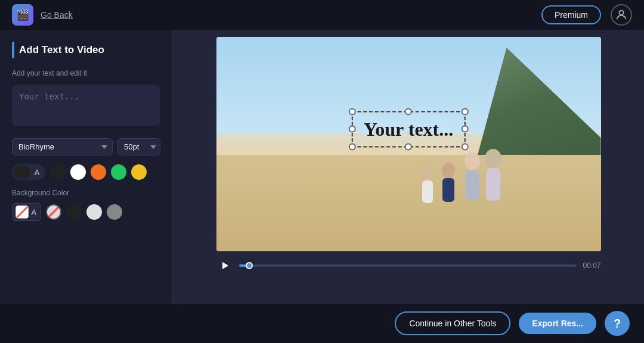 This screenshot has width=644, height=343. I want to click on font-select: BioRhyme Arial Georgia, so click(62, 146).